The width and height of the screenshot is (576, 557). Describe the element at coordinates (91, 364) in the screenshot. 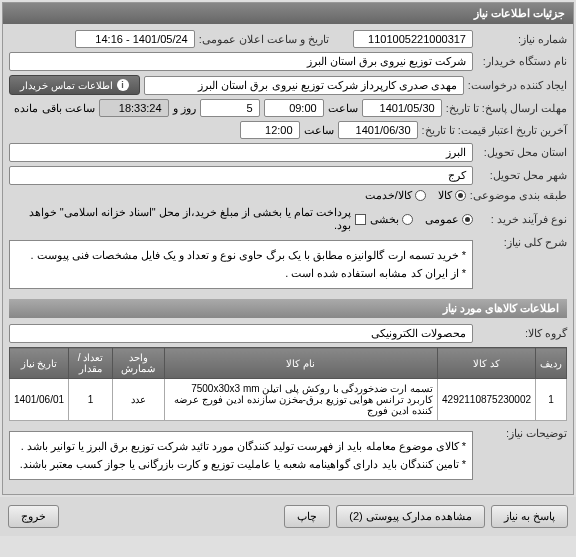

I see `th-qty: تعداد / مقدار` at that location.